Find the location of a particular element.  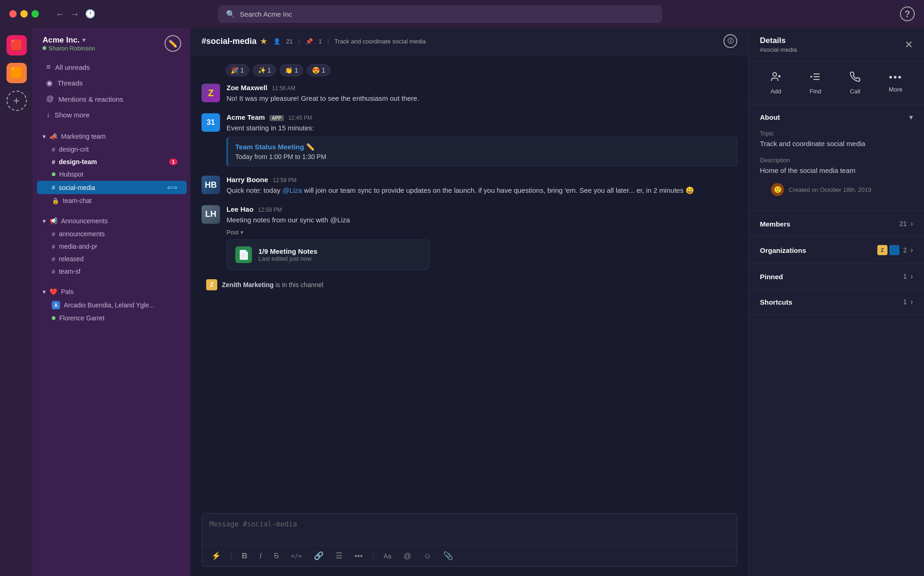

avatar-zoe: Z is located at coordinates (211, 93).